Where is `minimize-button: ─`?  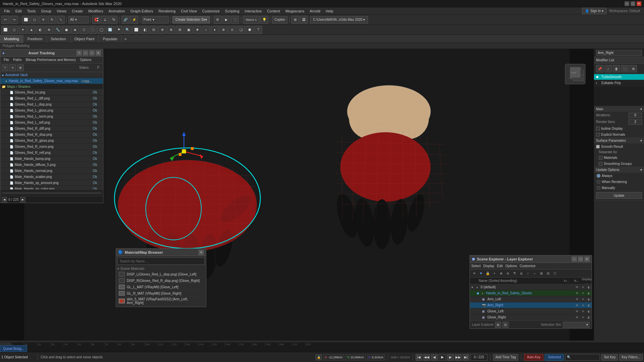 minimize-button: ─ is located at coordinates (627, 4).